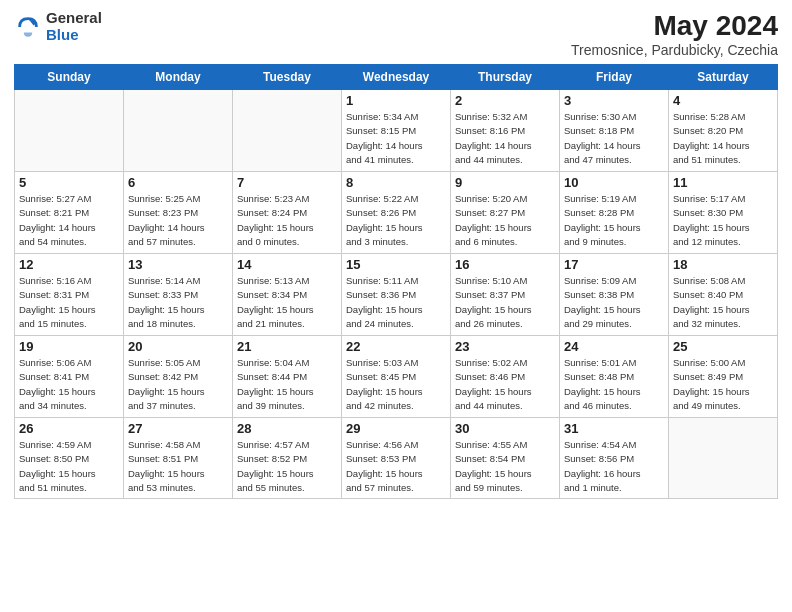  What do you see at coordinates (69, 182) in the screenshot?
I see `day-number: 5` at bounding box center [69, 182].